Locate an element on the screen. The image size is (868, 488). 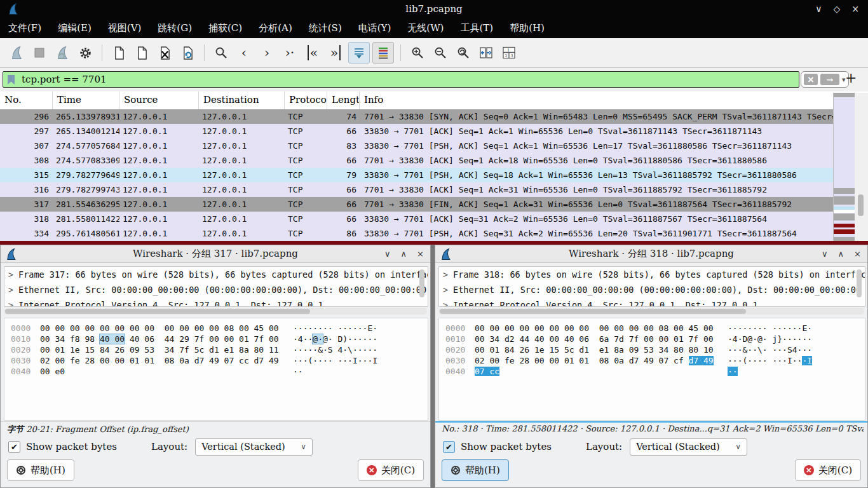
filter-clear-icon: ✕ is located at coordinates (811, 79).